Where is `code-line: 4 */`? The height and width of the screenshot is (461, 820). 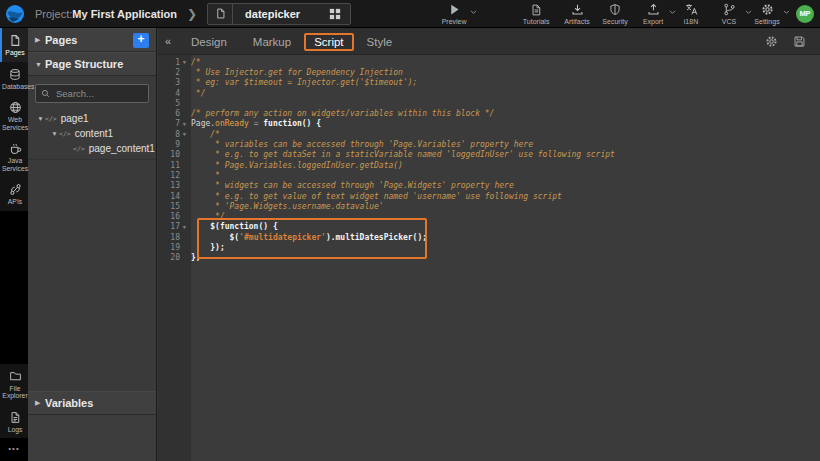
code-line: 4 */ is located at coordinates (489, 93).